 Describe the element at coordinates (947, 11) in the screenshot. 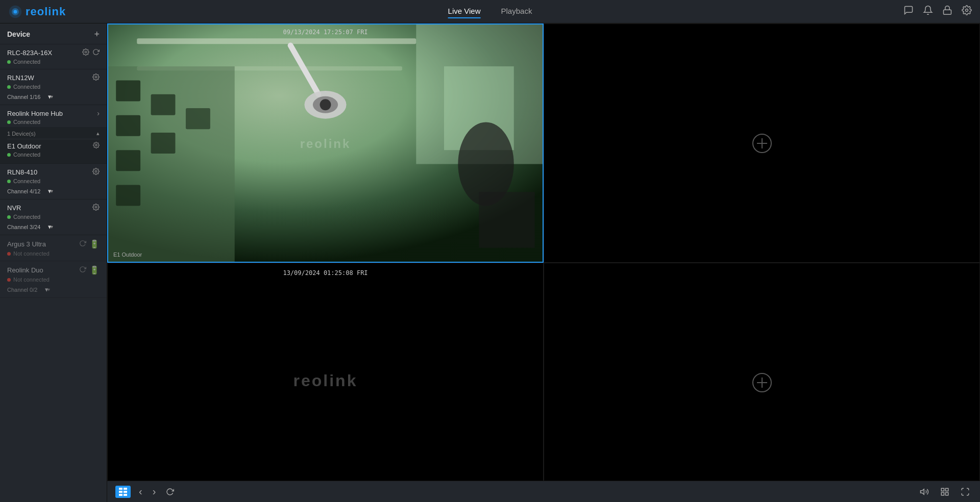

I see `account-icon` at that location.